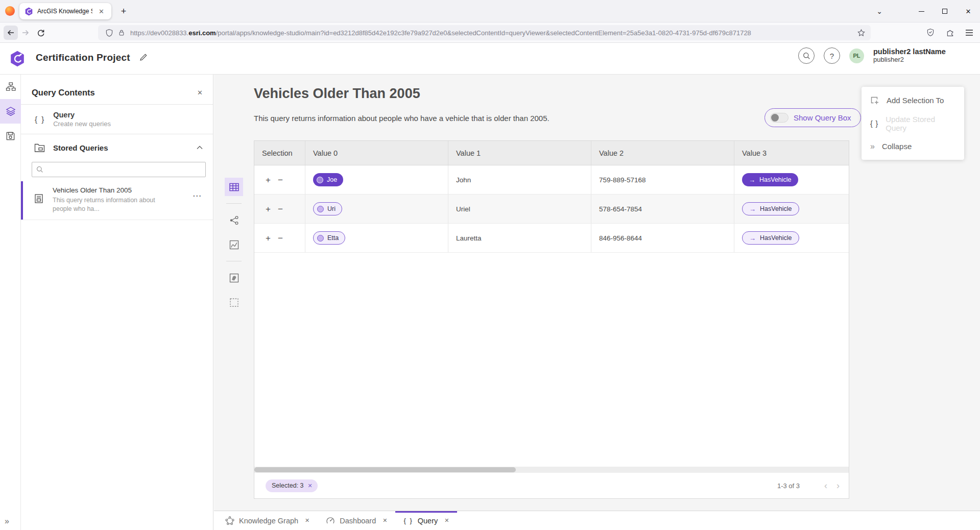 The image size is (980, 530). Describe the element at coordinates (969, 33) in the screenshot. I see `hamburger-menu-icon` at that location.